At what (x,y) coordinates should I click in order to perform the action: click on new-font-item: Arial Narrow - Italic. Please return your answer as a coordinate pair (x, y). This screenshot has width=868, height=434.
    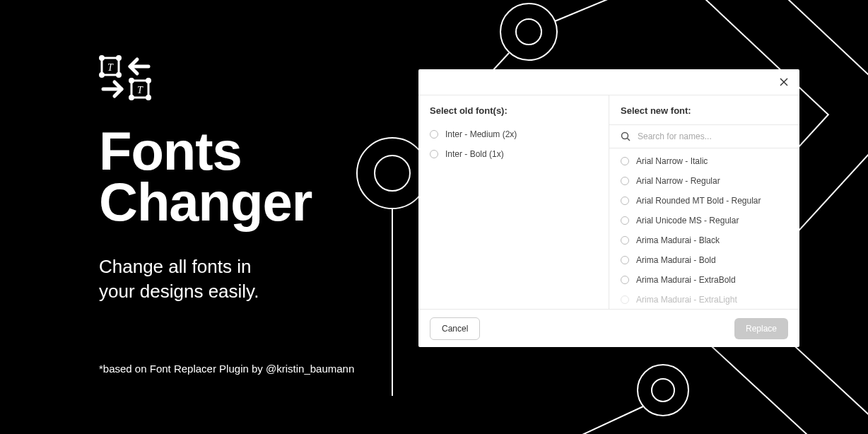
    Looking at the image, I should click on (704, 161).